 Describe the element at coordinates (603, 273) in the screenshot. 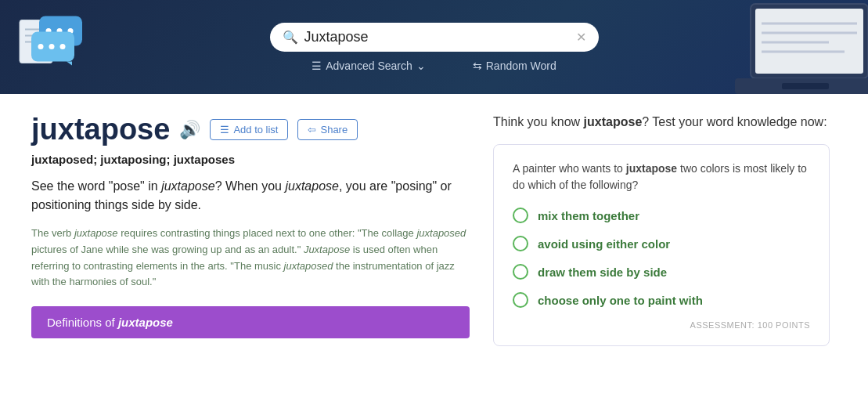

I see `quiz-option-text-3: draw them side by side` at that location.